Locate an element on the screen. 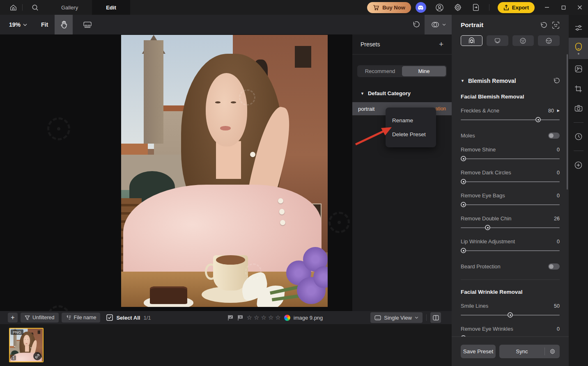  fit-button: Fit is located at coordinates (44, 25).